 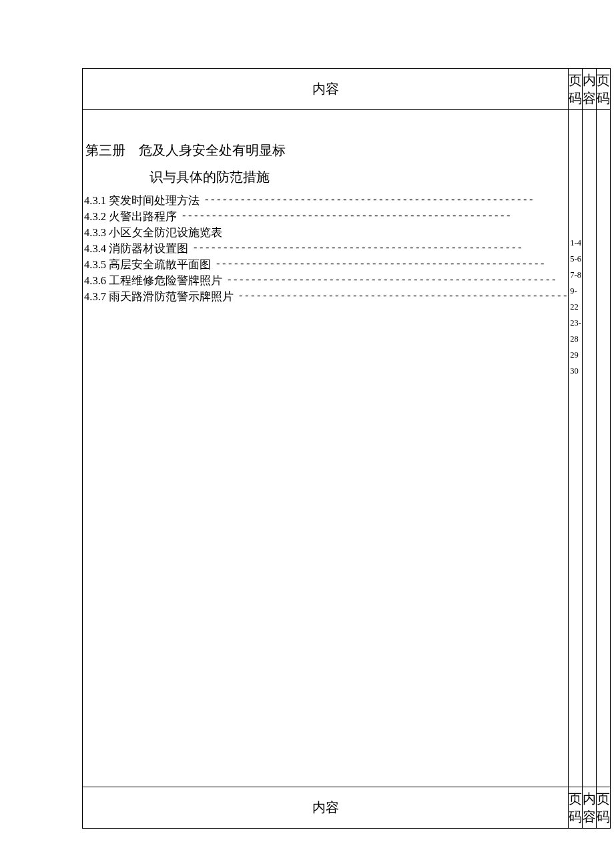 I want to click on toc-item: 4.3.1 突发时间处理方法, so click(x=326, y=201).